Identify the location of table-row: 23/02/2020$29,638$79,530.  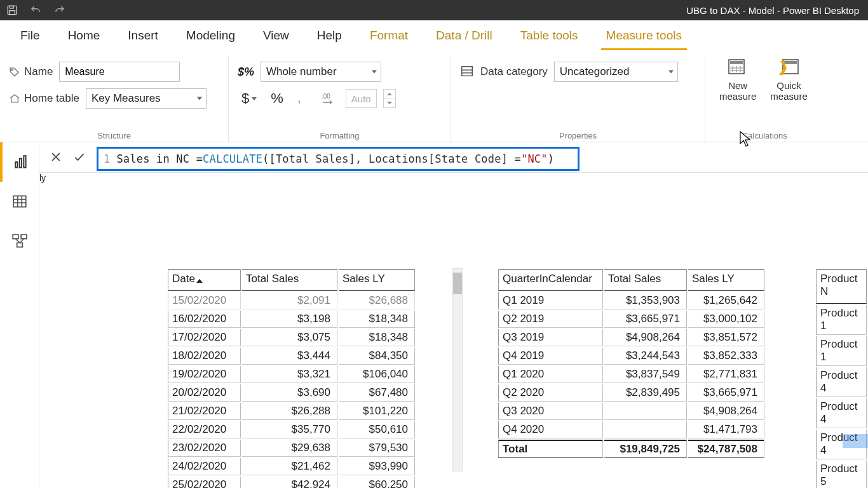
(291, 449).